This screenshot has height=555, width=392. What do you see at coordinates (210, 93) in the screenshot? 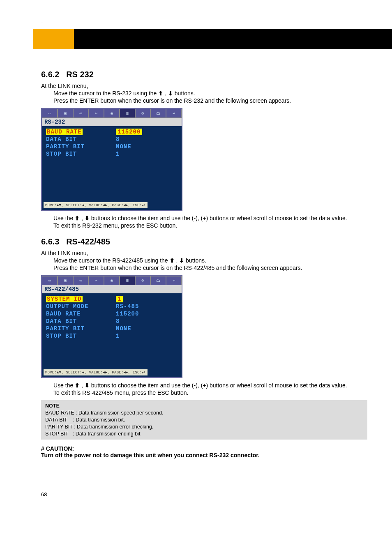
I see `rs232-step1: Move the cursor to the RS-232 using the …` at bounding box center [210, 93].